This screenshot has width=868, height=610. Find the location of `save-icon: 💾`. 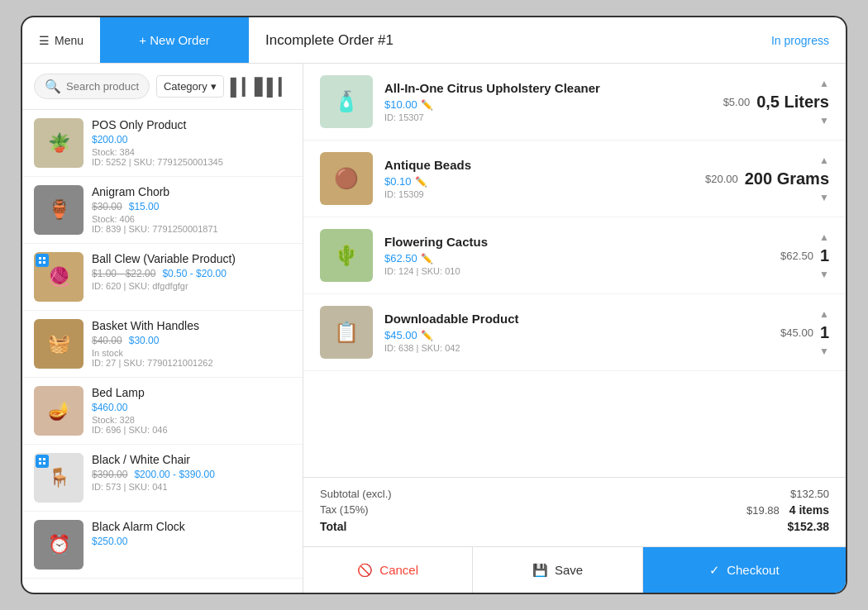

save-icon: 💾 is located at coordinates (541, 570).